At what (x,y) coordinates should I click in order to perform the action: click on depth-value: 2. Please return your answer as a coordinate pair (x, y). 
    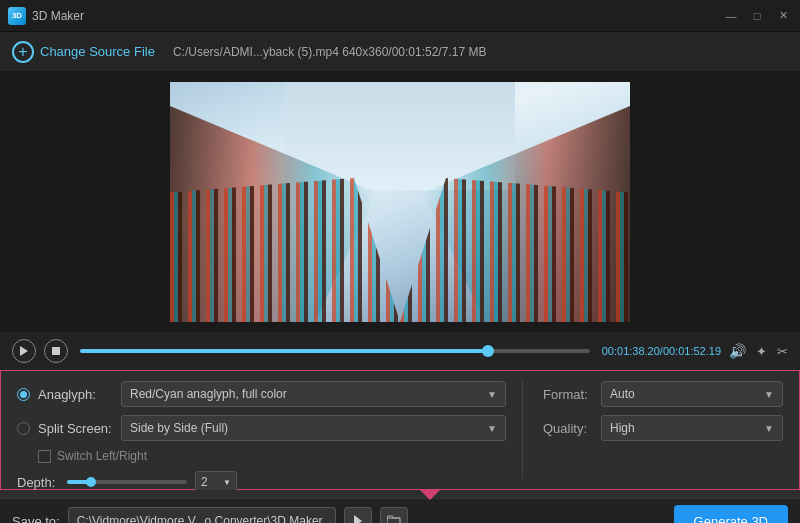
    Looking at the image, I should click on (204, 482).